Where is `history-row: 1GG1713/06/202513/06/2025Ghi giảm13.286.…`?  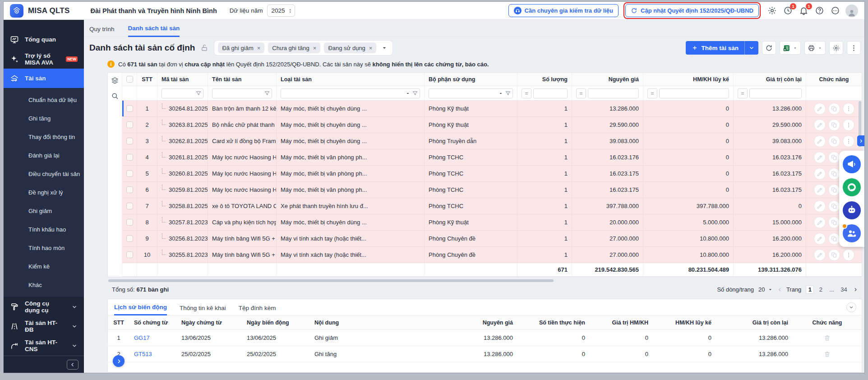
history-row: 1GG1713/06/202513/06/2025Ghi giảm13.286.… is located at coordinates (485, 338).